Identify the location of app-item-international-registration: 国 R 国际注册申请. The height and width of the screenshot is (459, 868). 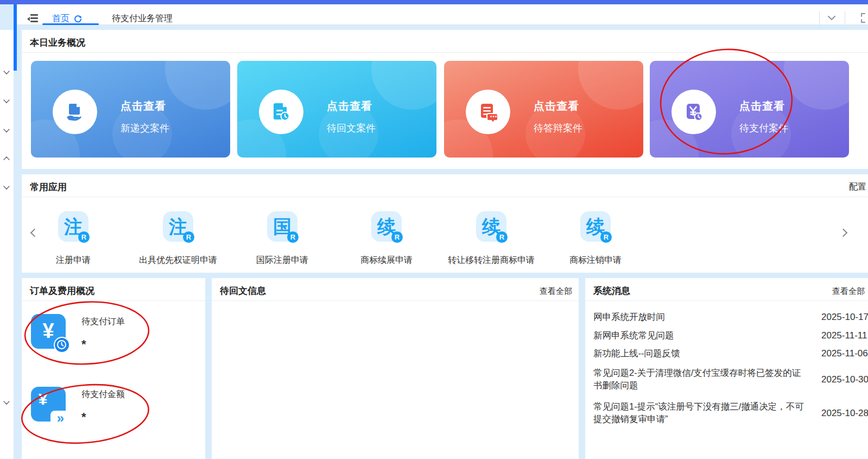
(282, 239).